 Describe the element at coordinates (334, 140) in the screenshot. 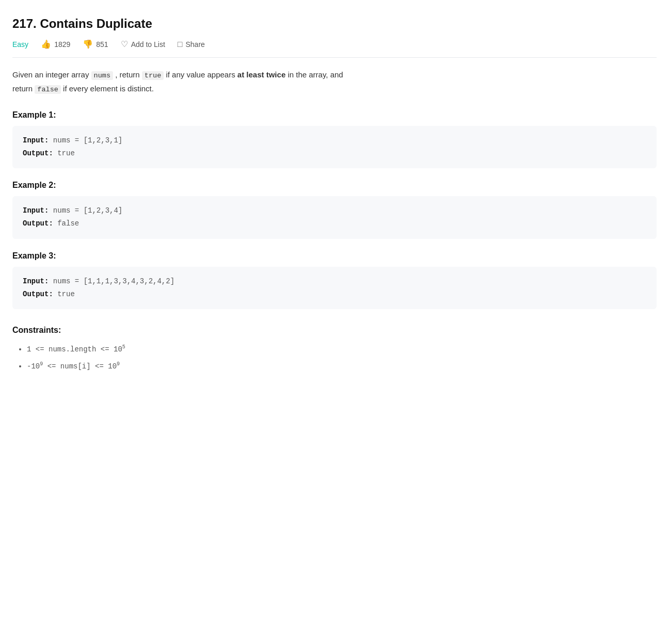

I see `example-1-input: Input: nums = [1,2,3,1]` at that location.